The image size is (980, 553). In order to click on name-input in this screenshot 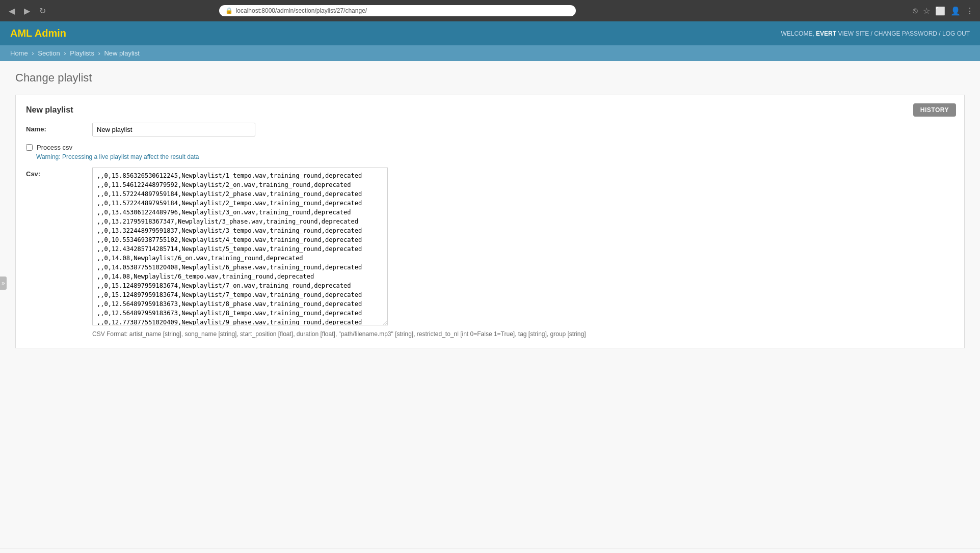, I will do `click(174, 129)`.